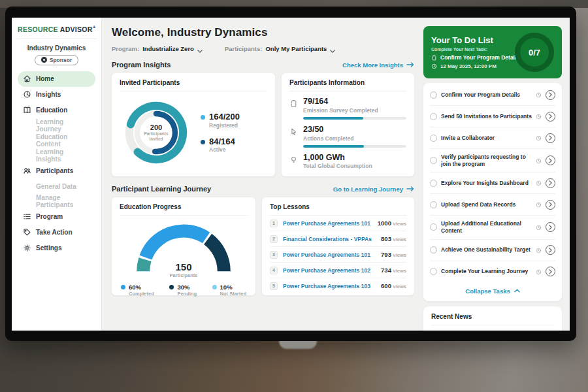 This screenshot has width=588, height=392. What do you see at coordinates (222, 142) in the screenshot?
I see `active-value: 84/164` at bounding box center [222, 142].